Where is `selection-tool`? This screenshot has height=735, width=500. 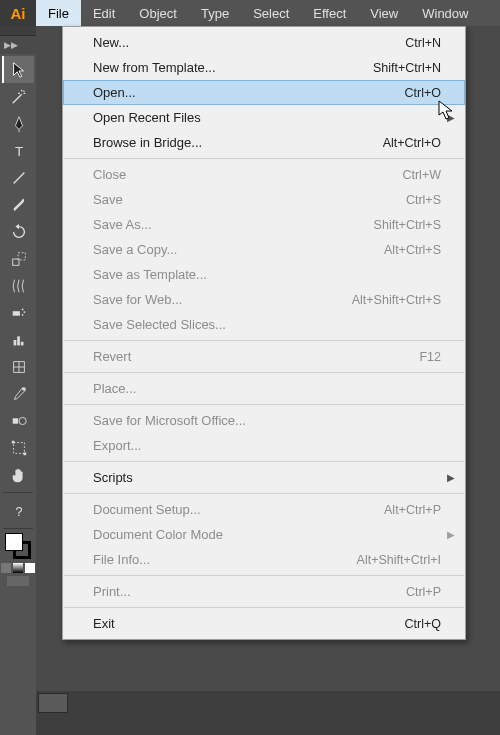 selection-tool is located at coordinates (18, 70).